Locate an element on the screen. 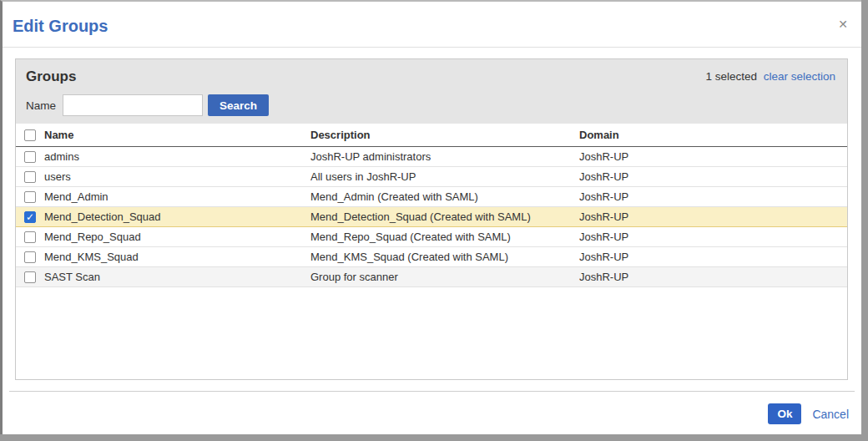  cell-description: All users in JoshR-UP is located at coordinates (445, 176).